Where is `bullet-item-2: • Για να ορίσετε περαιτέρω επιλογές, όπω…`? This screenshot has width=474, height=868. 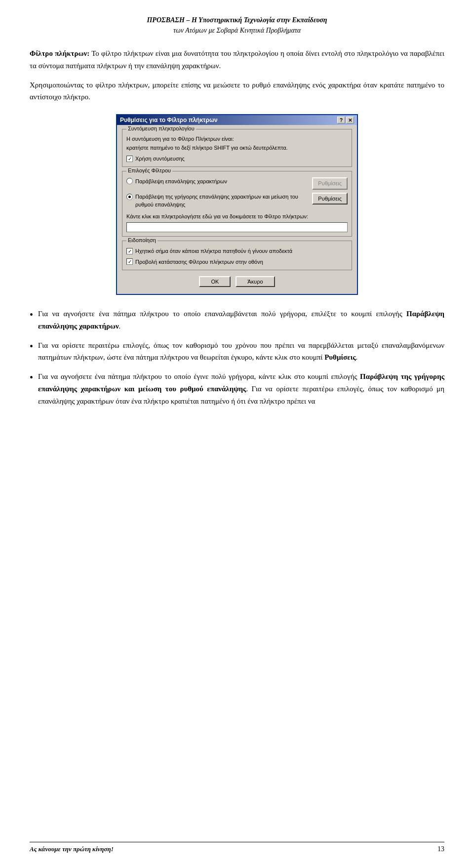
bullet-item-2: • Για να ορίσετε περαιτέρω επιλογές, όπω… is located at coordinates (237, 352).